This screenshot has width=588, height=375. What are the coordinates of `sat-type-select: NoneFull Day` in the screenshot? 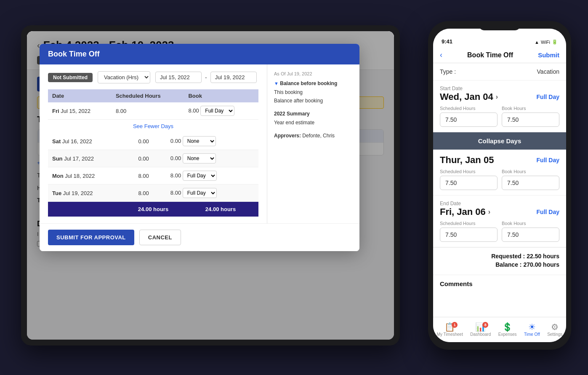 It's located at (200, 141).